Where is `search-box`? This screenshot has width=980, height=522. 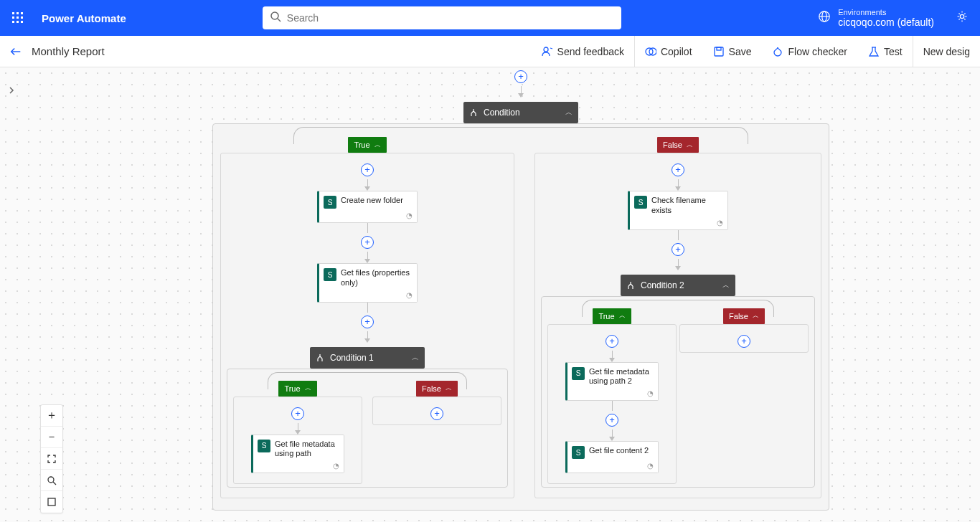
search-box is located at coordinates (442, 18).